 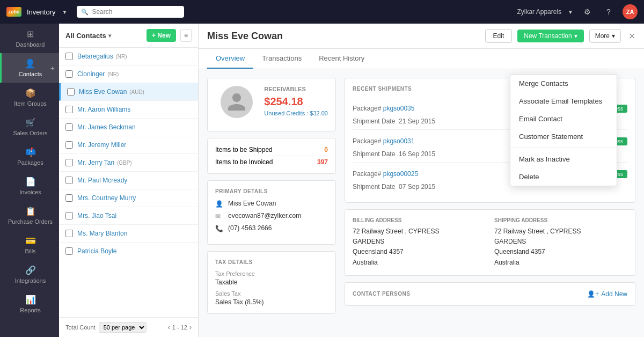 I want to click on next-page-button: ›, so click(x=191, y=327).